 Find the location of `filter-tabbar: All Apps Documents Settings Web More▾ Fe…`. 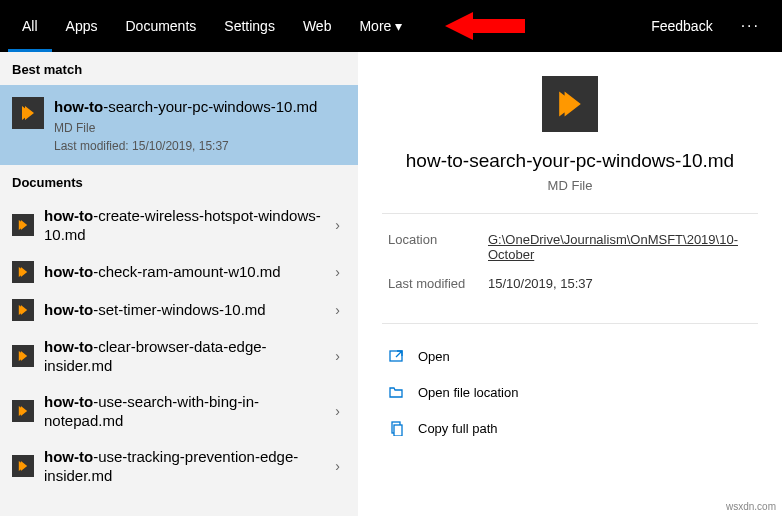

filter-tabbar: All Apps Documents Settings Web More▾ Fe… is located at coordinates (391, 26).